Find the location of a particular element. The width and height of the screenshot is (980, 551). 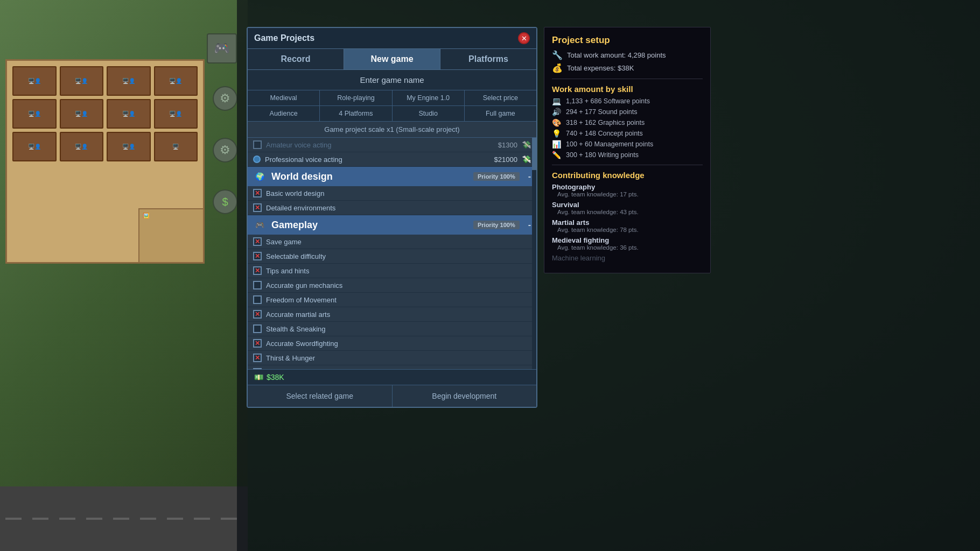

list-item: Professional voice acting $21000 💸 is located at coordinates (392, 159).